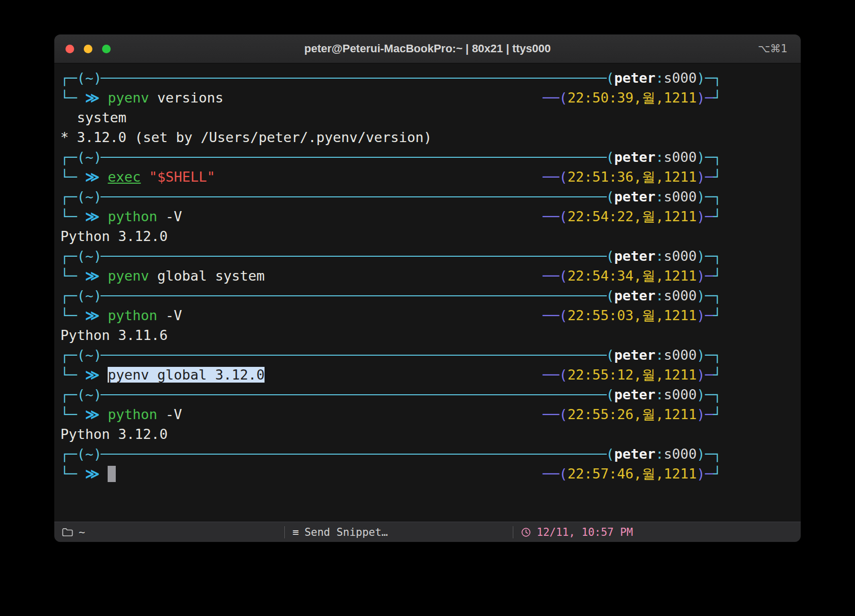  Describe the element at coordinates (88, 49) in the screenshot. I see `traffic-lights` at that location.